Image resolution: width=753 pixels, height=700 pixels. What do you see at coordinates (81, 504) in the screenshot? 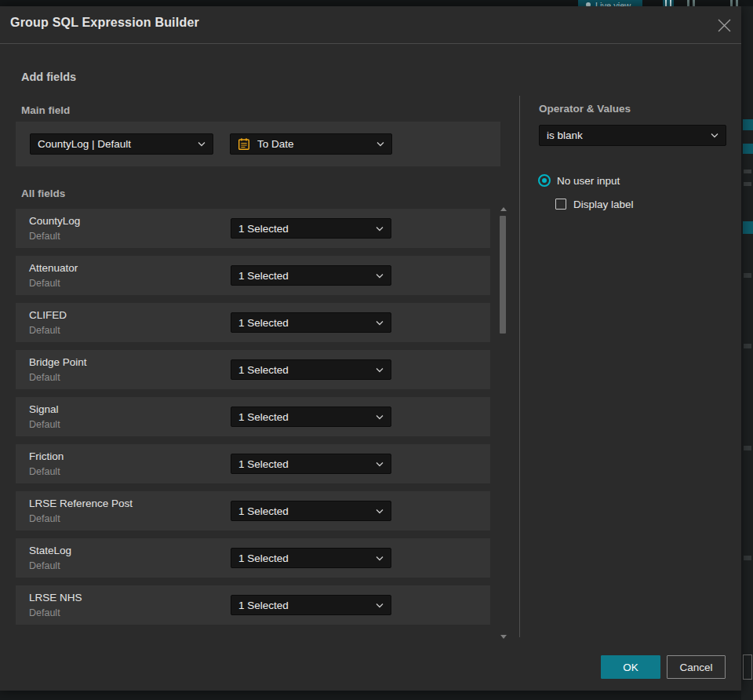
I see `field-name: LRSE Reference Post` at bounding box center [81, 504].